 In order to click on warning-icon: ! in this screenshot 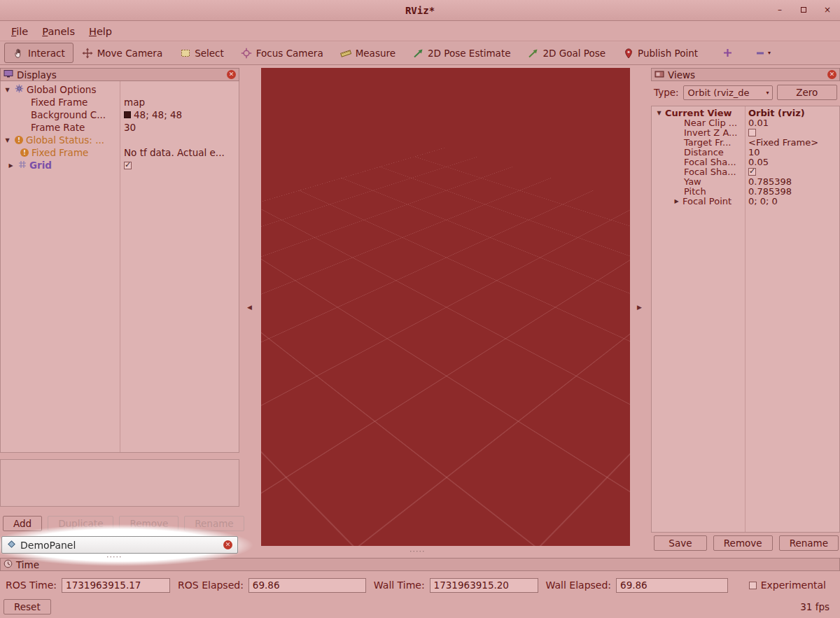, I will do `click(19, 140)`.